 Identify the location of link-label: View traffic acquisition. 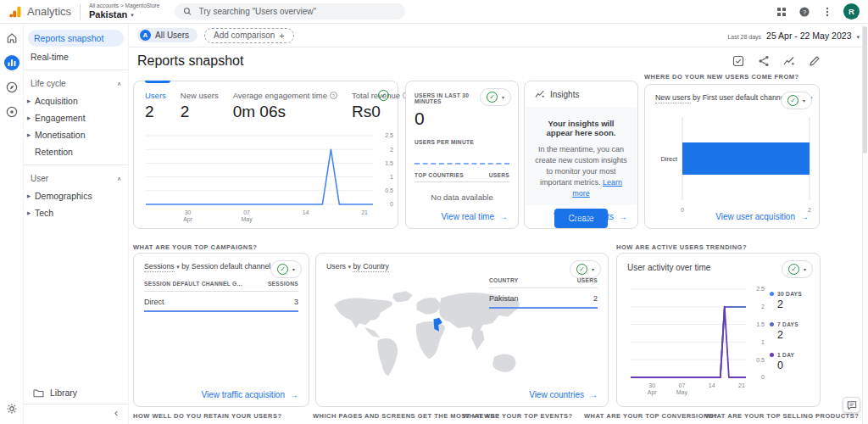
(242, 395).